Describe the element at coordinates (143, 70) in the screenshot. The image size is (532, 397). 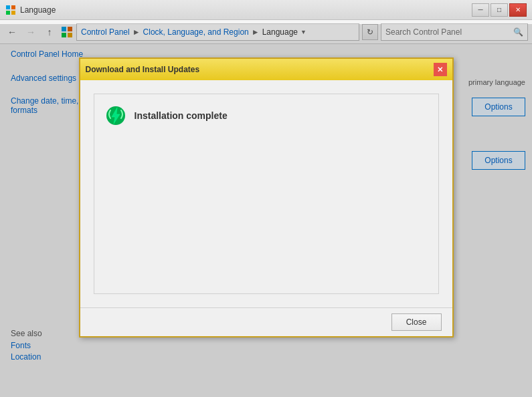
I see `modal-title: Download and Install Updates` at that location.